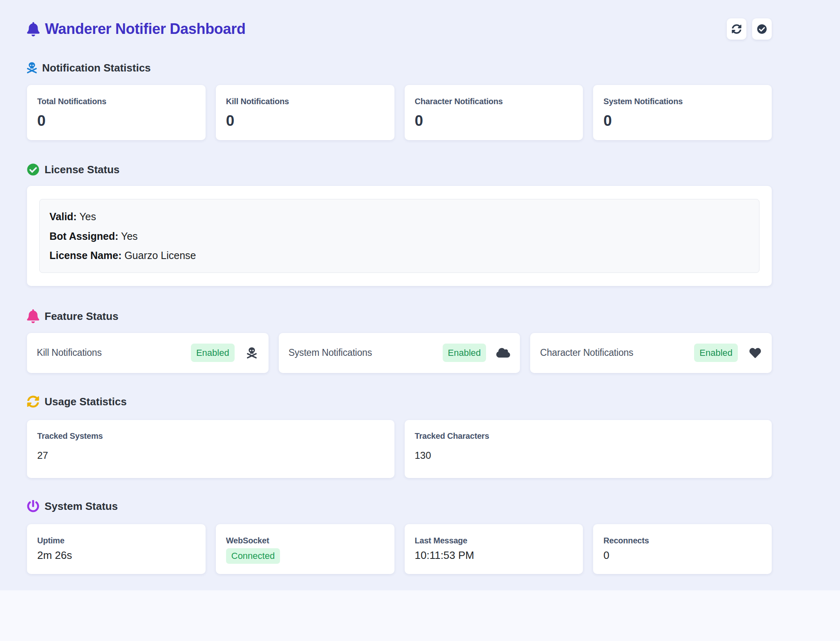  Describe the element at coordinates (399, 113) in the screenshot. I see `notification-stats-grid: Total Notifications 0 Kill Notifications…` at that location.